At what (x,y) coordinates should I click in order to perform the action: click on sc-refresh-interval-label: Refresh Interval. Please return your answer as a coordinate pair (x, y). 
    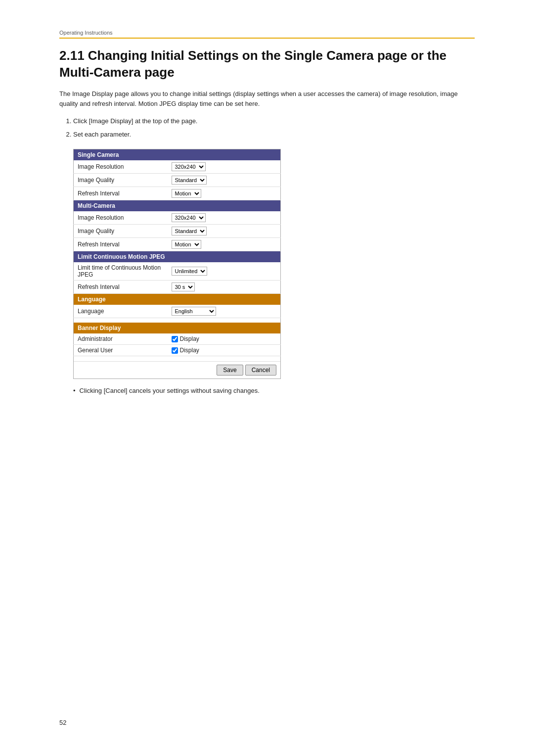
    Looking at the image, I should click on (121, 193).